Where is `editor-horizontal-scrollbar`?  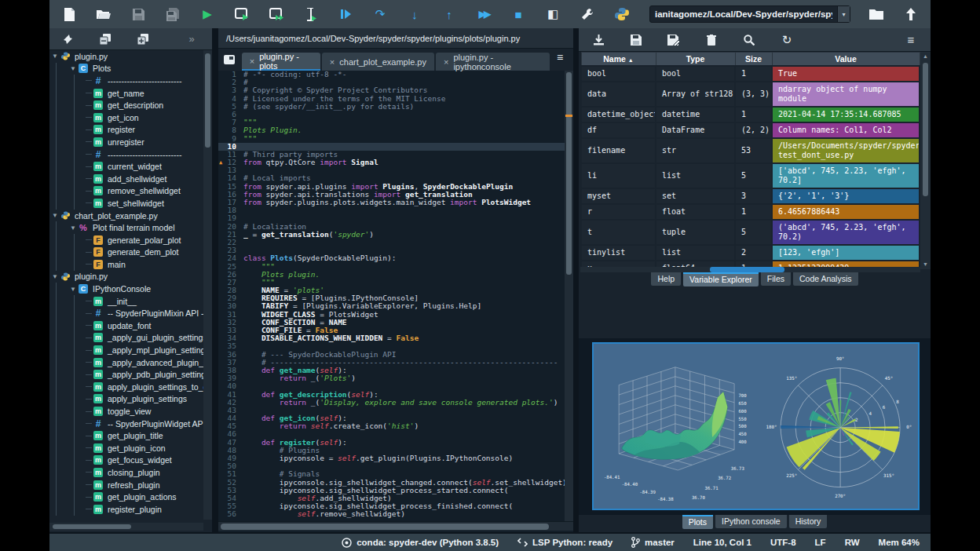 editor-horizontal-scrollbar is located at coordinates (396, 526).